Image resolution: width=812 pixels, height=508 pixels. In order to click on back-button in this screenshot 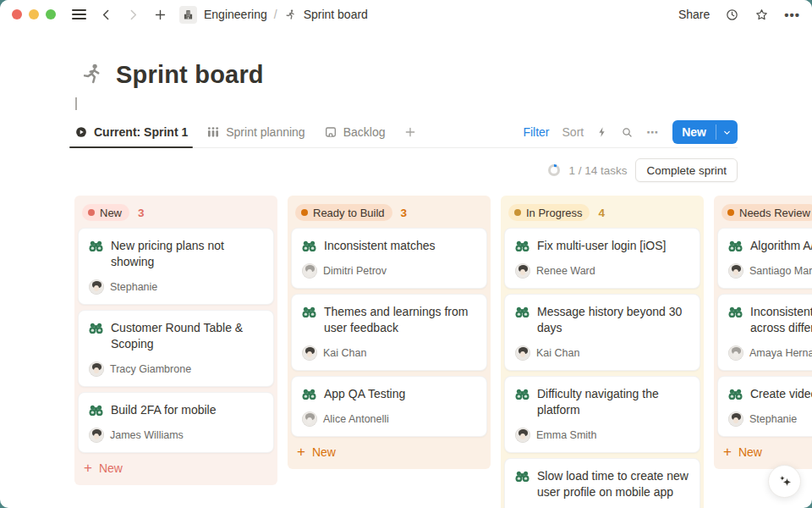, I will do `click(106, 14)`.